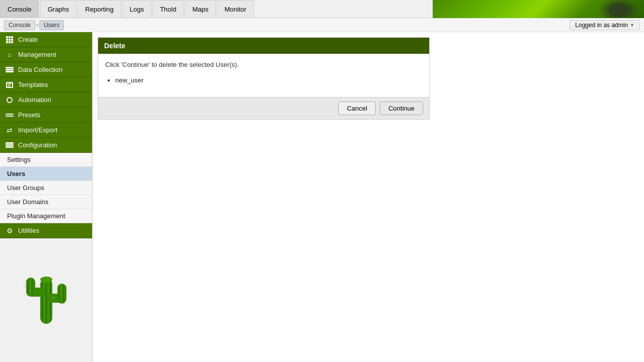 The image size is (644, 362). Describe the element at coordinates (10, 130) in the screenshot. I see `arrows-icon: ⇄` at that location.